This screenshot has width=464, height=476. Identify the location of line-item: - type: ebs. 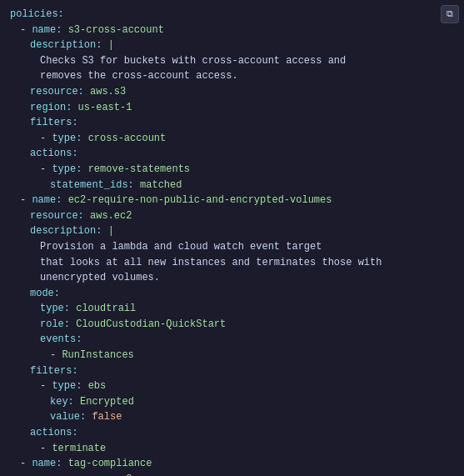
(232, 387).